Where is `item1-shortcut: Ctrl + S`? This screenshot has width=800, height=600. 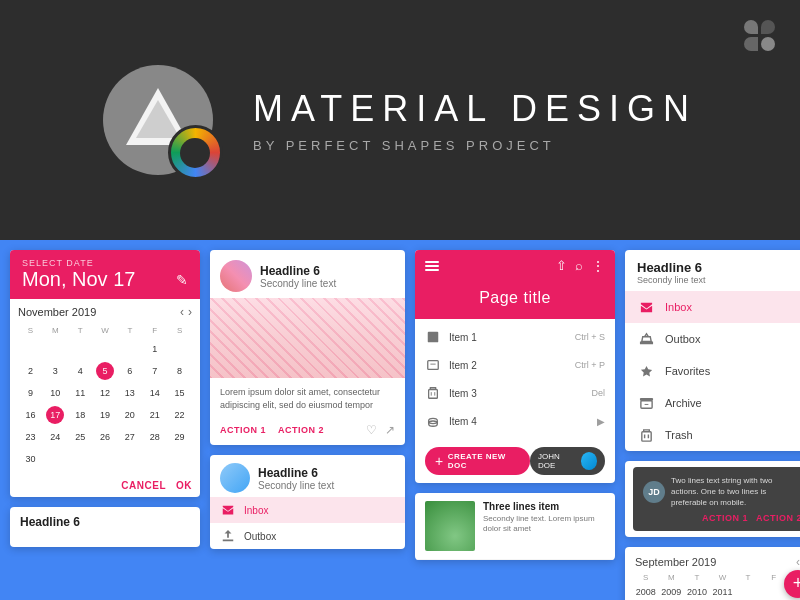 item1-shortcut: Ctrl + S is located at coordinates (590, 337).